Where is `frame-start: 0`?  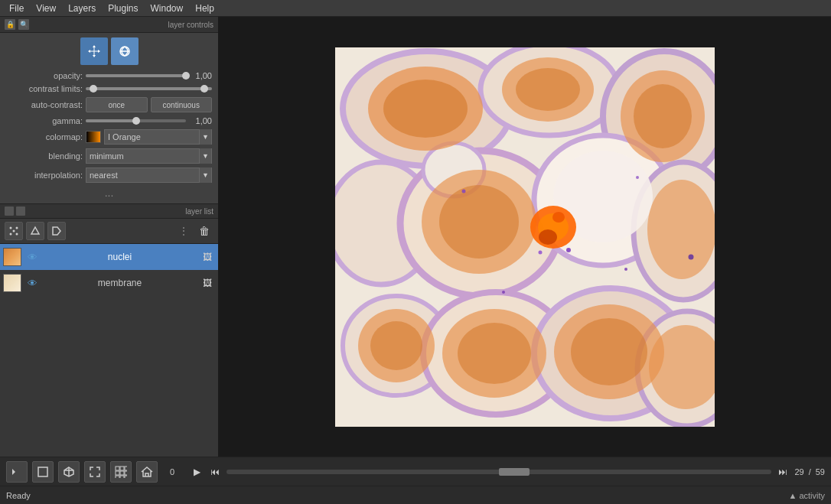
frame-start: 0 is located at coordinates (178, 472).